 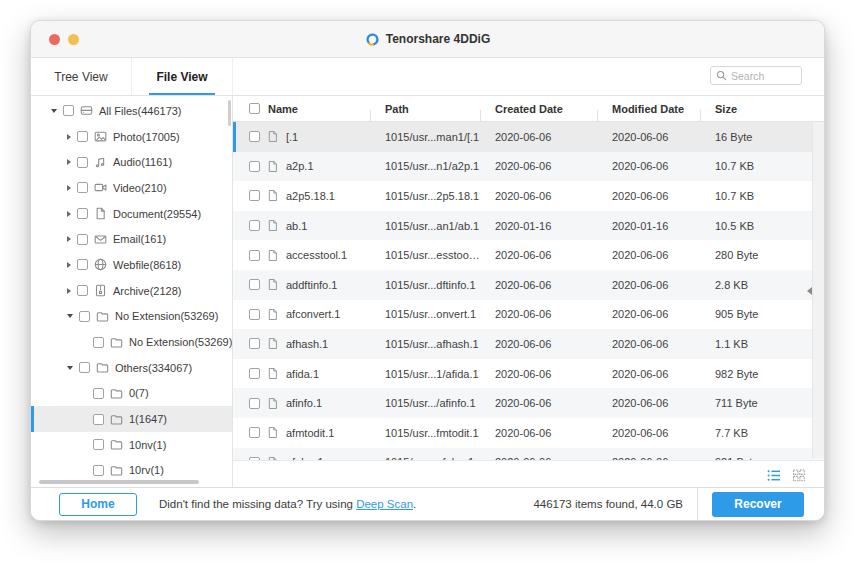 What do you see at coordinates (726, 109) in the screenshot?
I see `column-header-label: Size` at bounding box center [726, 109].